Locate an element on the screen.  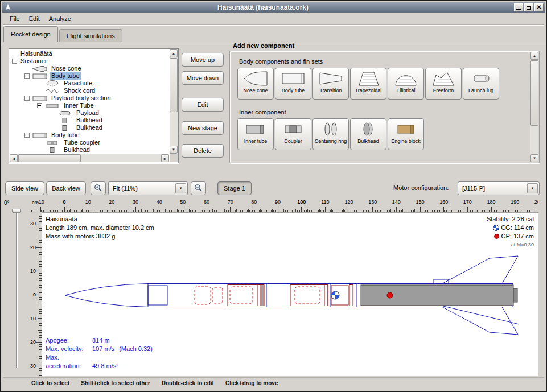
stage-1-toggle: Stage 1 is located at coordinates (235, 188).